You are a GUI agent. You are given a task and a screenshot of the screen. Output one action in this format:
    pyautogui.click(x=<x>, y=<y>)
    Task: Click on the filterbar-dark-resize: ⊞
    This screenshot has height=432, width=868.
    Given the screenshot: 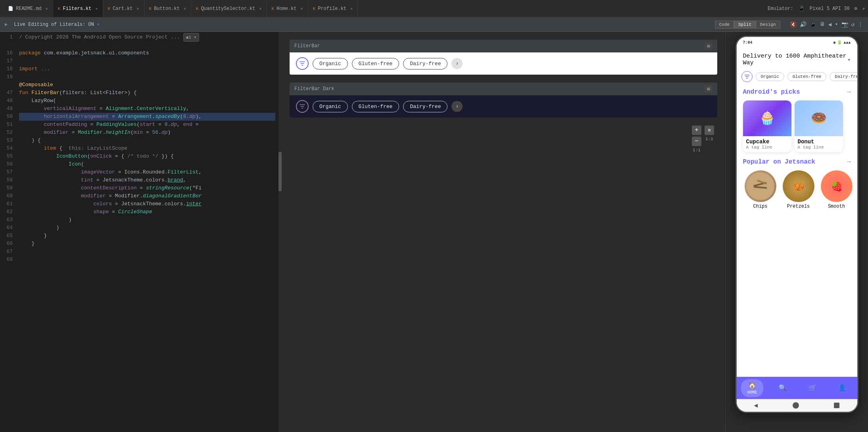 What is the action you would take?
    pyautogui.click(x=709, y=89)
    